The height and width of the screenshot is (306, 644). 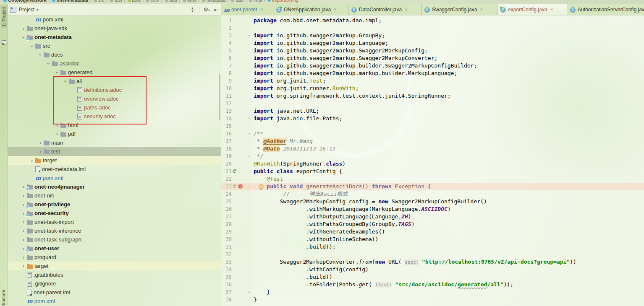 I want to click on code-line-22: @Test, so click(x=448, y=179).